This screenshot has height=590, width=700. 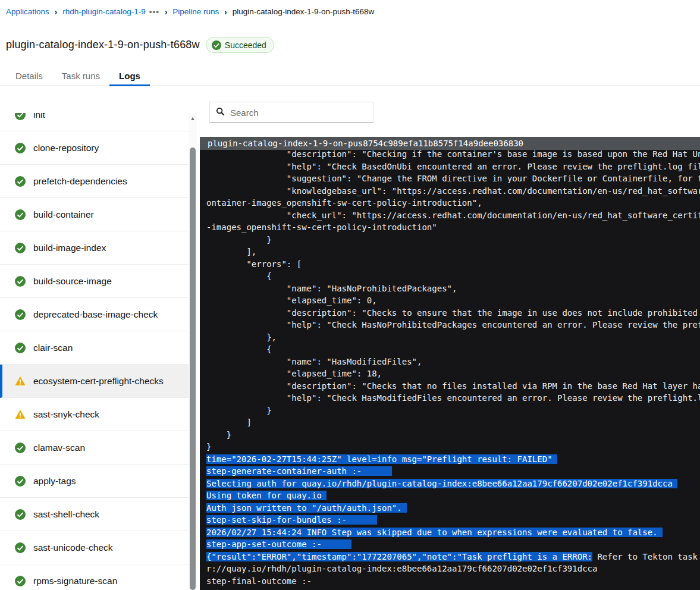 What do you see at coordinates (453, 533) in the screenshot?
I see `log-line: 2026/02/27 15:44:24 INFO Step was skippe…` at bounding box center [453, 533].